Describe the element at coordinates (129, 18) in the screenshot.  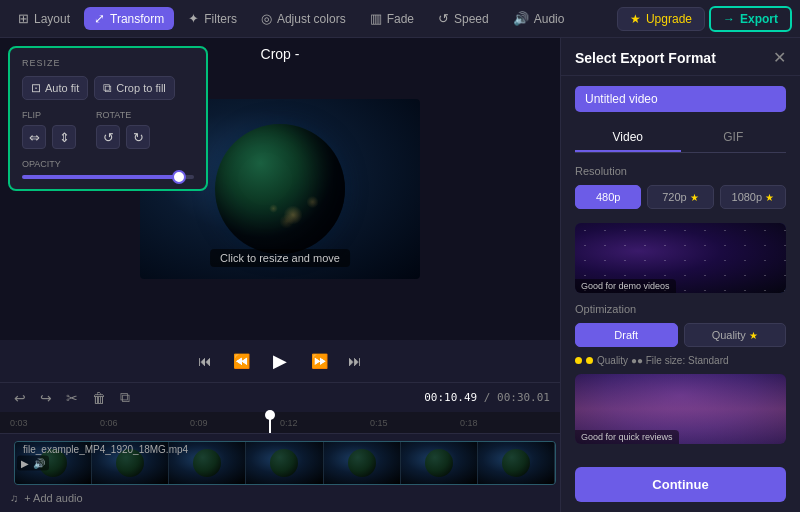
I see `transform-tab: ⤢ Transform` at that location.